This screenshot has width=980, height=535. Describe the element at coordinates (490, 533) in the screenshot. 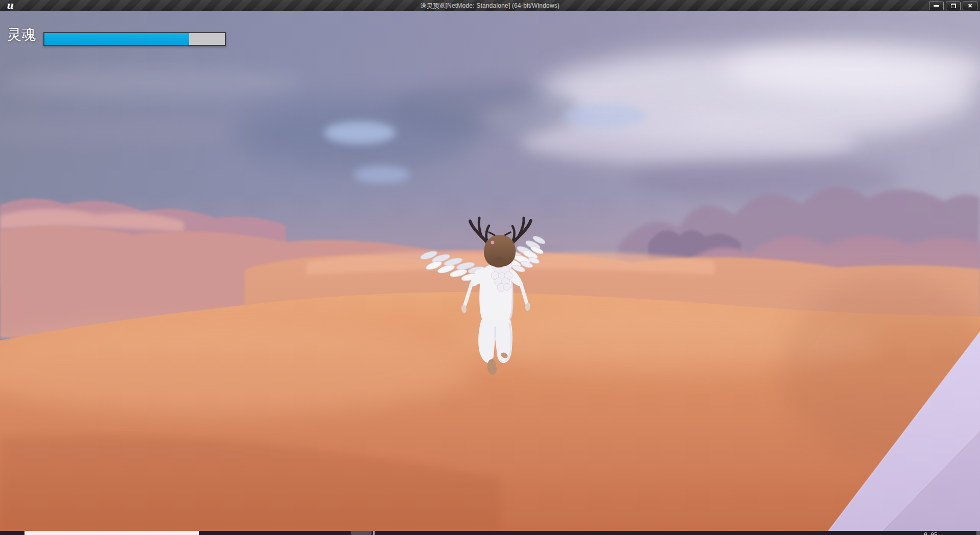

I see `bottom-bar: 0.05` at that location.